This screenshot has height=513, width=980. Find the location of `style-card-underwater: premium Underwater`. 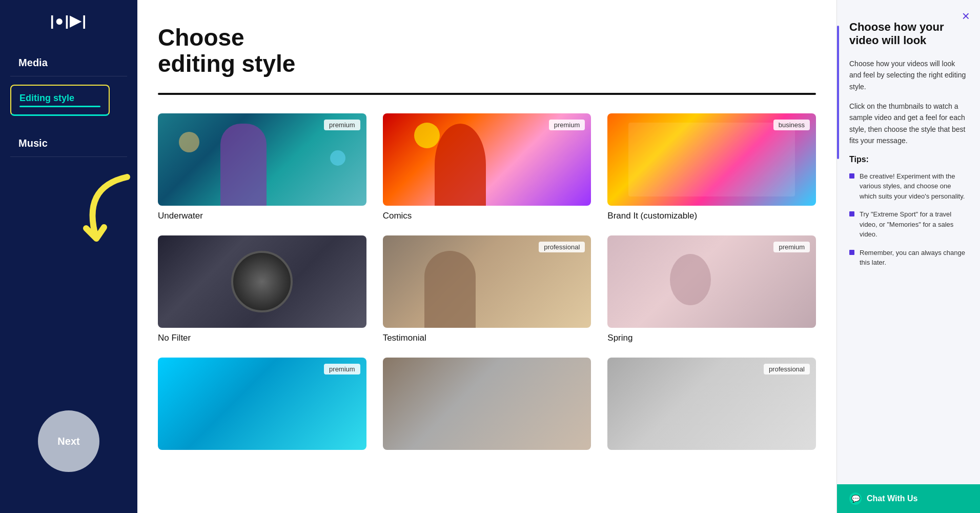

style-card-underwater: premium Underwater is located at coordinates (262, 167).